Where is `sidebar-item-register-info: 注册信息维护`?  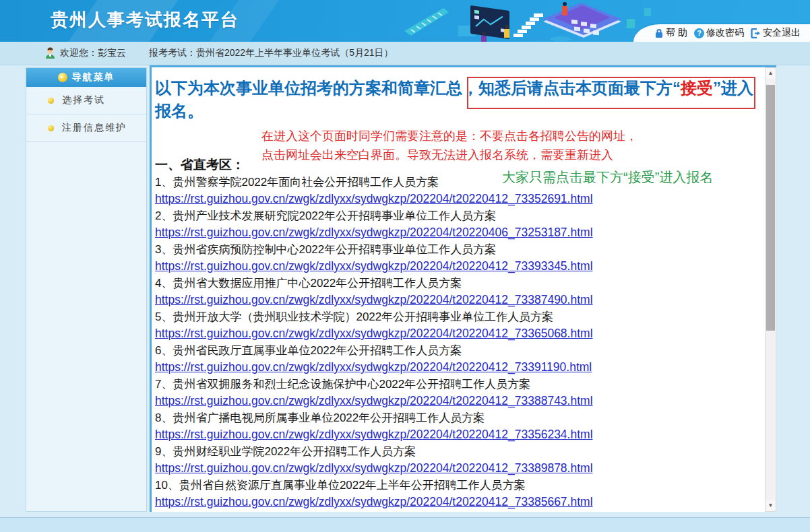
sidebar-item-register-info: 注册信息维护 is located at coordinates (86, 128).